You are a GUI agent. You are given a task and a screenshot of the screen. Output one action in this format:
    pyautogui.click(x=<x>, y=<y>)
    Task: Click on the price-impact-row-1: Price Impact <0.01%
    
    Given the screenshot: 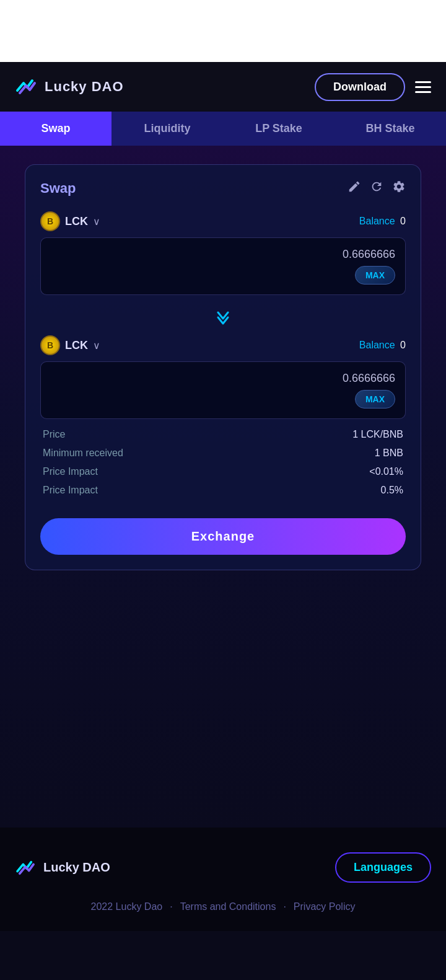 What is the action you would take?
    pyautogui.click(x=223, y=472)
    